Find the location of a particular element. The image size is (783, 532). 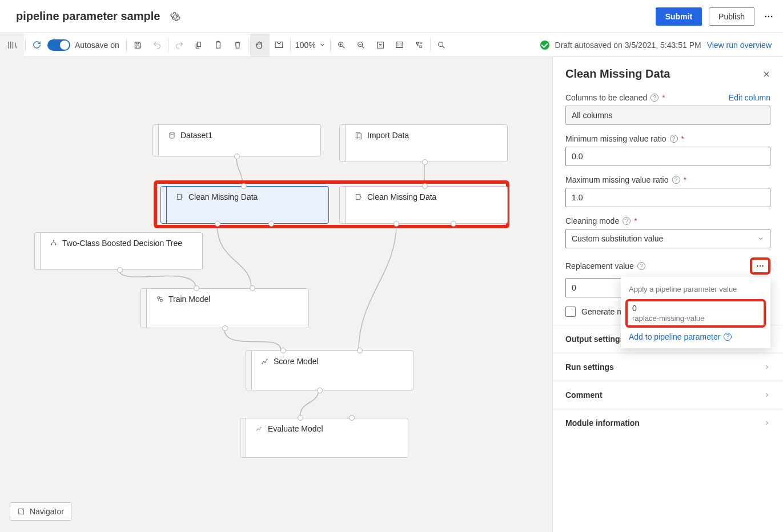

section-module-information: Module information is located at coordinates (668, 422).